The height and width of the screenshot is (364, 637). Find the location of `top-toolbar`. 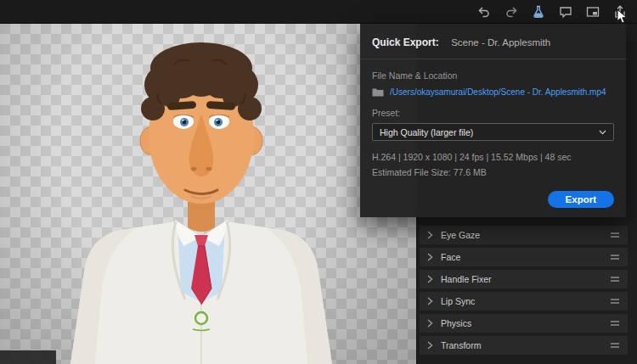

top-toolbar is located at coordinates (318, 12).